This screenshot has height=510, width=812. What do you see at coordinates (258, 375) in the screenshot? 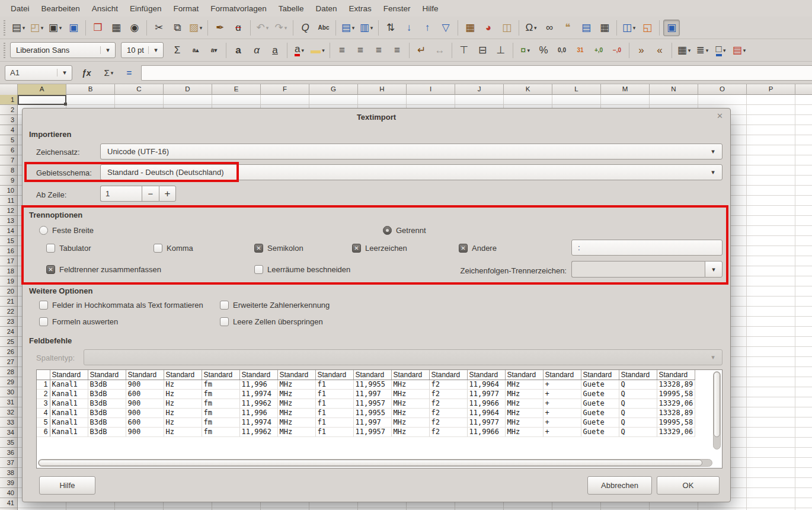
I see `preview-column-header-6: Standard` at bounding box center [258, 375].